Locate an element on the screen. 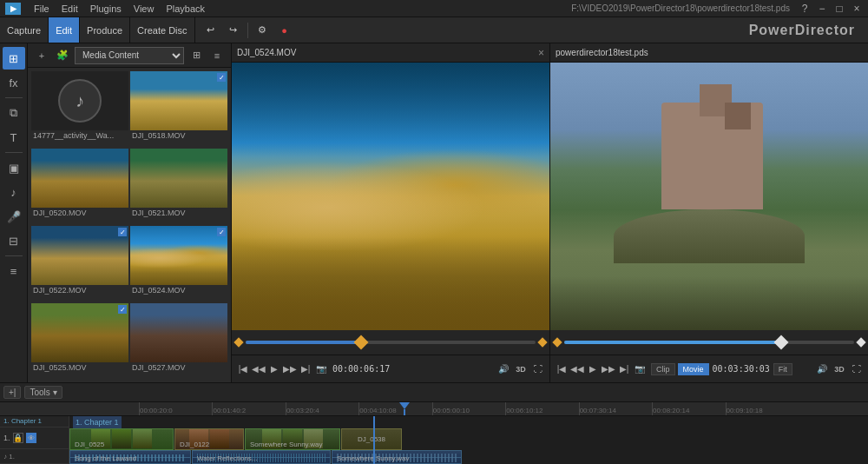 Image resolution: width=868 pixels, height=464 pixels. close-button: × is located at coordinates (857, 9).